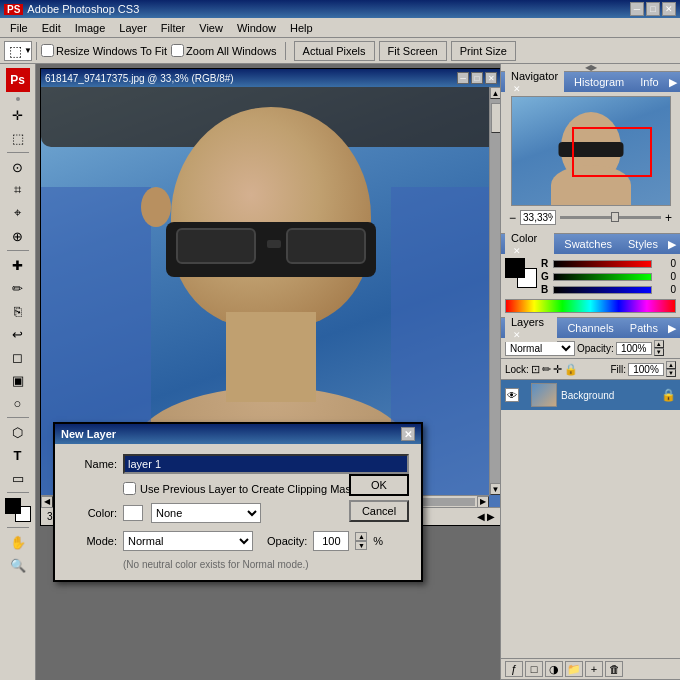  What do you see at coordinates (669, 9) in the screenshot?
I see `close-button: ✕` at bounding box center [669, 9].